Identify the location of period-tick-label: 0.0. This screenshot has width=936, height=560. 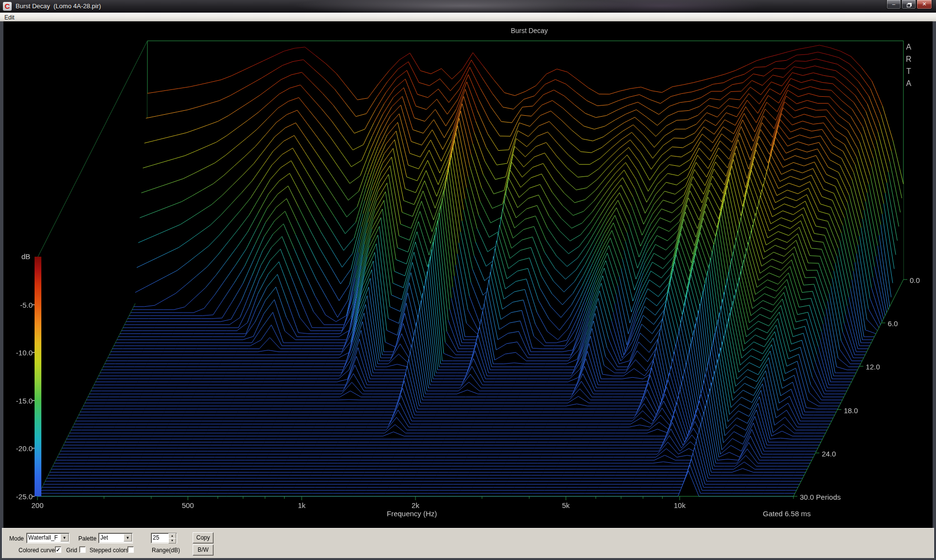
(915, 280).